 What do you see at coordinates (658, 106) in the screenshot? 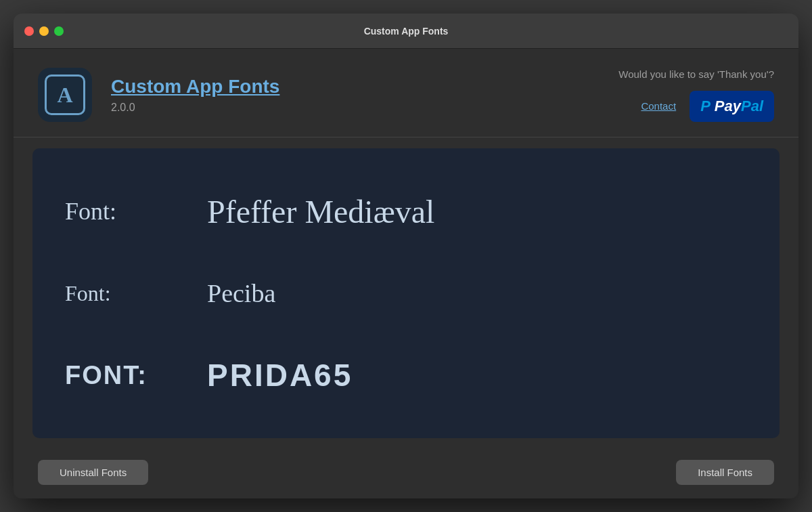
I see `contact-link: Contact` at bounding box center [658, 106].